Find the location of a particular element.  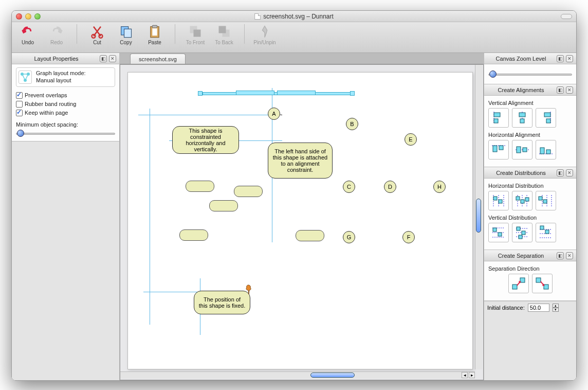

toolbar-toggle is located at coordinates (566, 16).